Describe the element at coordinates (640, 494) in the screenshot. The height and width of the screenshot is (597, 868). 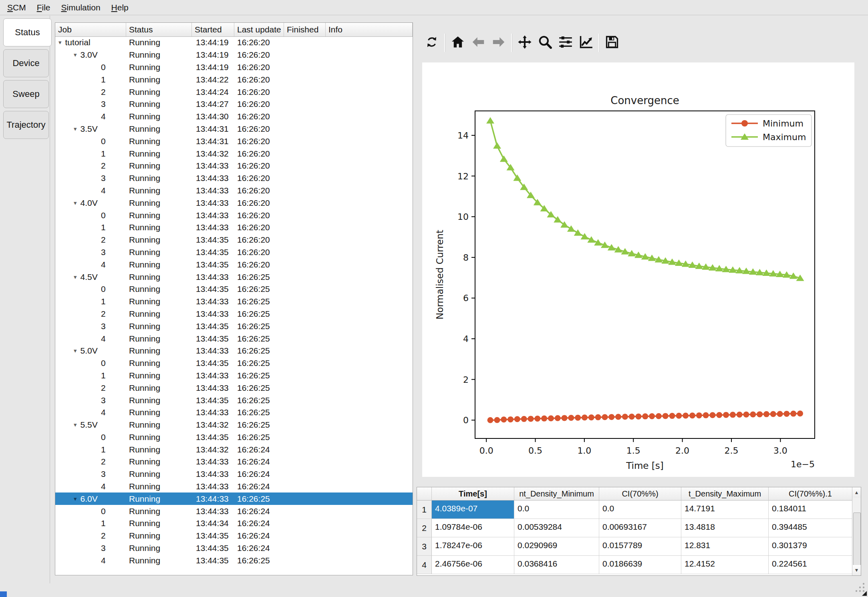
I see `result-col-3: CI(70%%)` at that location.